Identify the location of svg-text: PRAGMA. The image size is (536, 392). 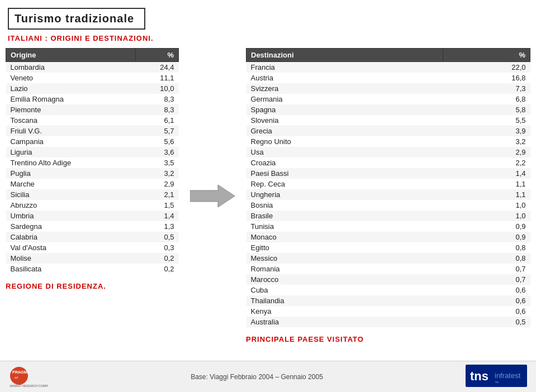
(21, 372).